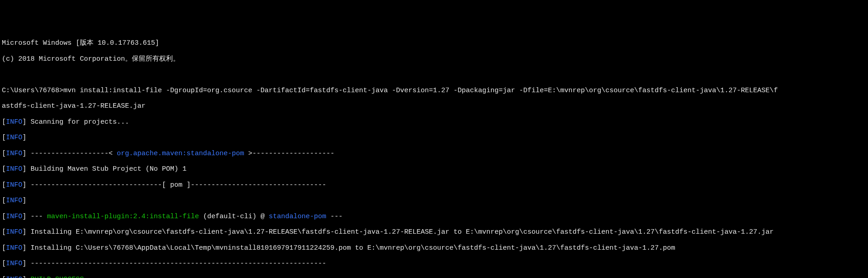 The width and height of the screenshot is (868, 278). What do you see at coordinates (434, 248) in the screenshot?
I see `log-line: [INFO] Installing C:\Users\76768\AppData…` at bounding box center [434, 248].